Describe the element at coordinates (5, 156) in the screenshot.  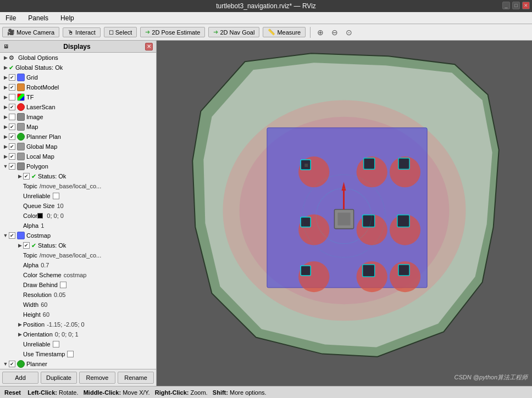
I see `local-map-expander: ▶` at that location.